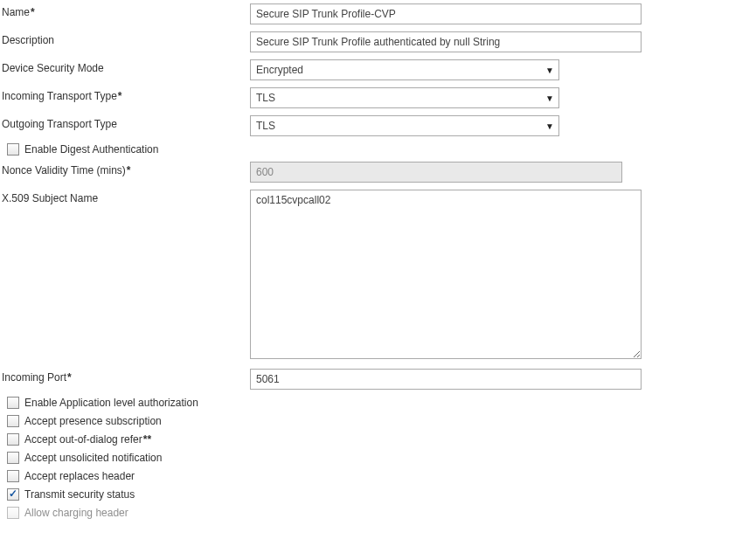  What do you see at coordinates (92, 149) in the screenshot?
I see `enable-digest-auth-label: Enable Digest Authentication` at bounding box center [92, 149].